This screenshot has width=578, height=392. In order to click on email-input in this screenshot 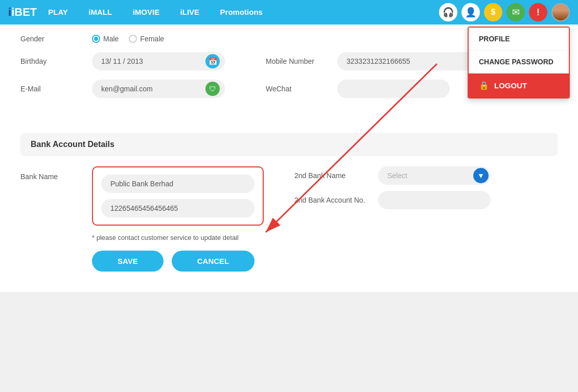, I will do `click(158, 89)`.